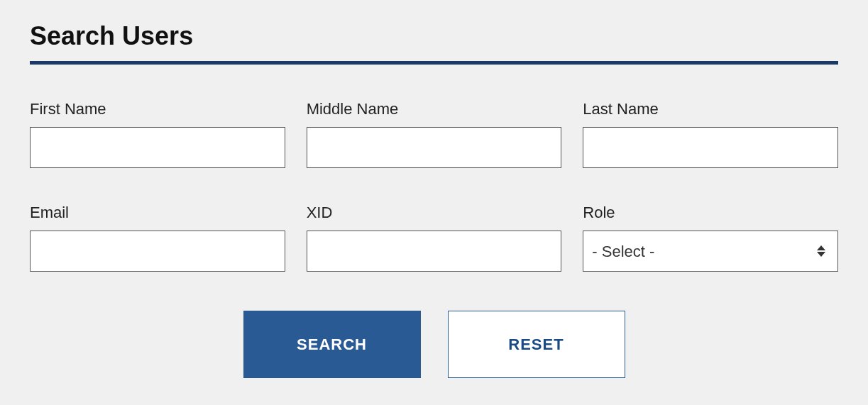 The height and width of the screenshot is (405, 868). What do you see at coordinates (537, 345) in the screenshot?
I see `reset-button: RESET` at bounding box center [537, 345].